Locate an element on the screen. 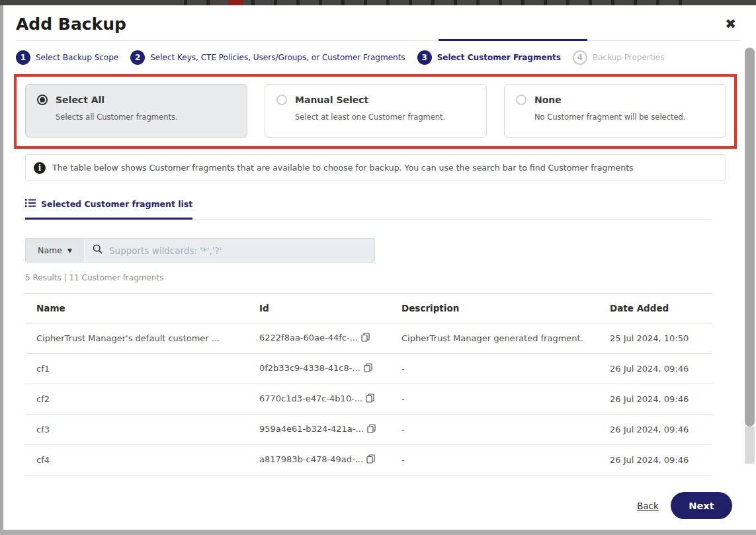 The image size is (756, 535). scope-option-cards: Select All Selects all Customer fragment… is located at coordinates (376, 111).